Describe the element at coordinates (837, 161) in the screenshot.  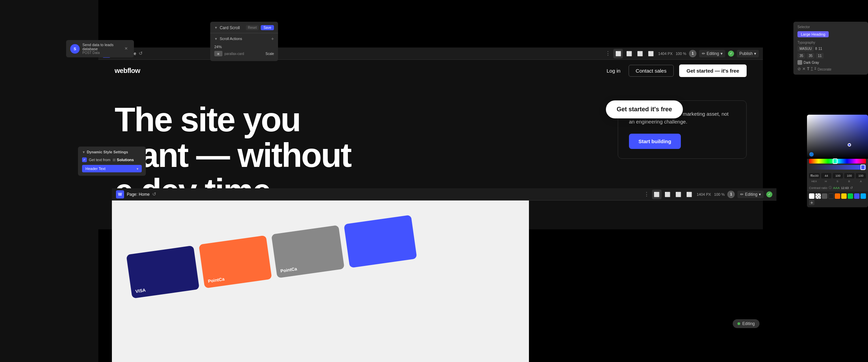
I see `color-picker-panel: 🔵 ffbc00 44 100 100 100 HEX H S B A Cont…` at that location.